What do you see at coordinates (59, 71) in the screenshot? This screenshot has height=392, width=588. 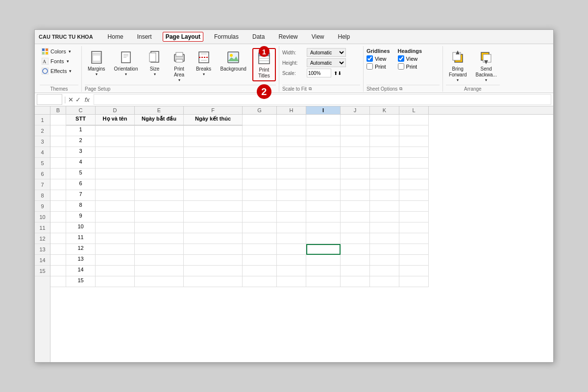 I see `effects-label: Effects` at bounding box center [59, 71].